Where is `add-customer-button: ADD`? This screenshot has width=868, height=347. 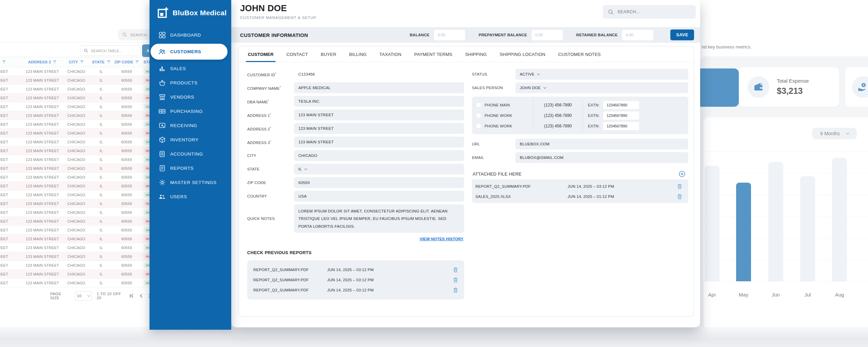 add-customer-button: ADD is located at coordinates (146, 51).